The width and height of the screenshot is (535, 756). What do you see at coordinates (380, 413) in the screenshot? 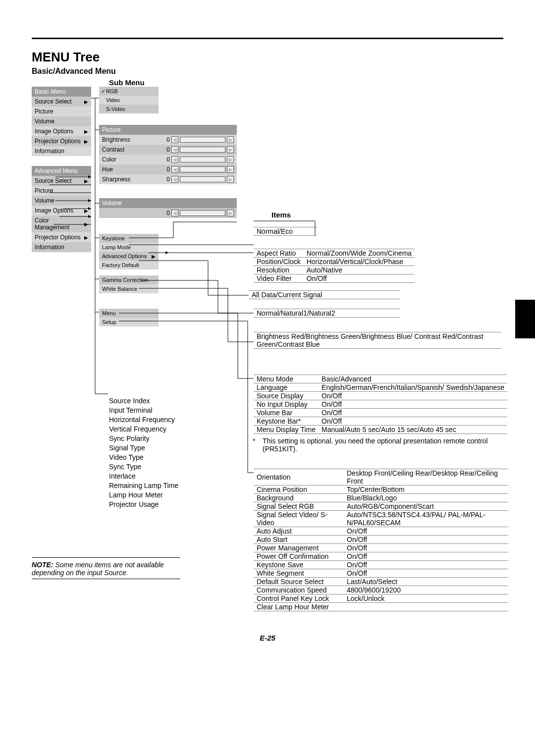
I see `table-row: Volume BarOn/Off` at bounding box center [380, 413].